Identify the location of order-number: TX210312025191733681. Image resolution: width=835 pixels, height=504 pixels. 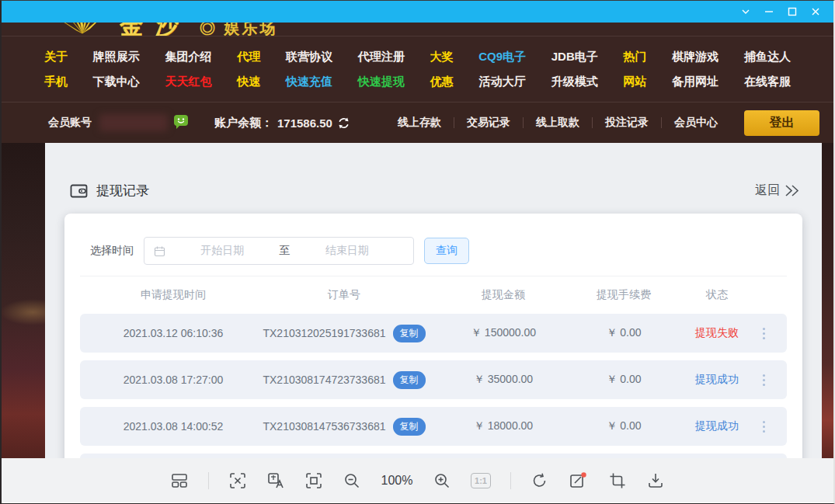
(324, 333).